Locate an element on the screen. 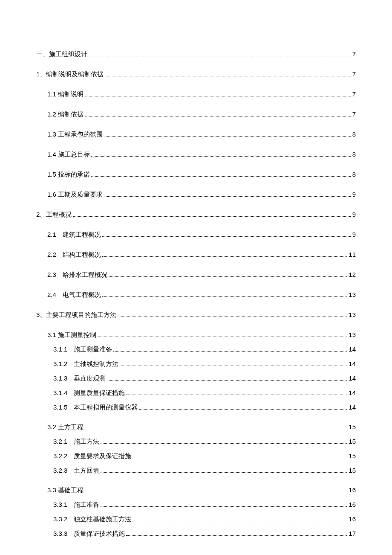 The height and width of the screenshot is (555, 392). toc-entry: 3.3.1 施工准备16 is located at coordinates (196, 505).